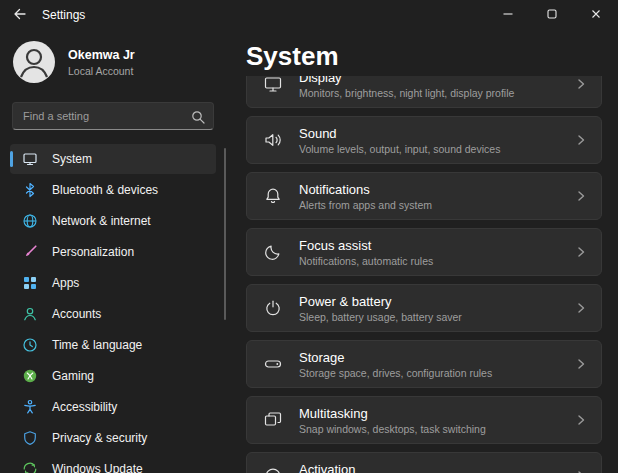 Image resolution: width=618 pixels, height=473 pixels. What do you see at coordinates (113, 116) in the screenshot?
I see `search-box` at bounding box center [113, 116].